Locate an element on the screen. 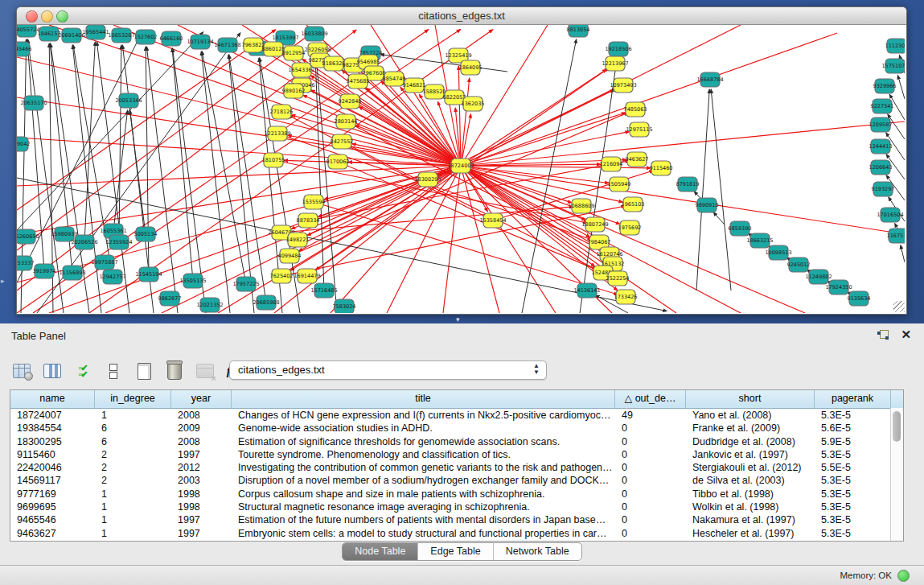 The height and width of the screenshot is (585, 924). tab-node-table: Node Table is located at coordinates (380, 552).